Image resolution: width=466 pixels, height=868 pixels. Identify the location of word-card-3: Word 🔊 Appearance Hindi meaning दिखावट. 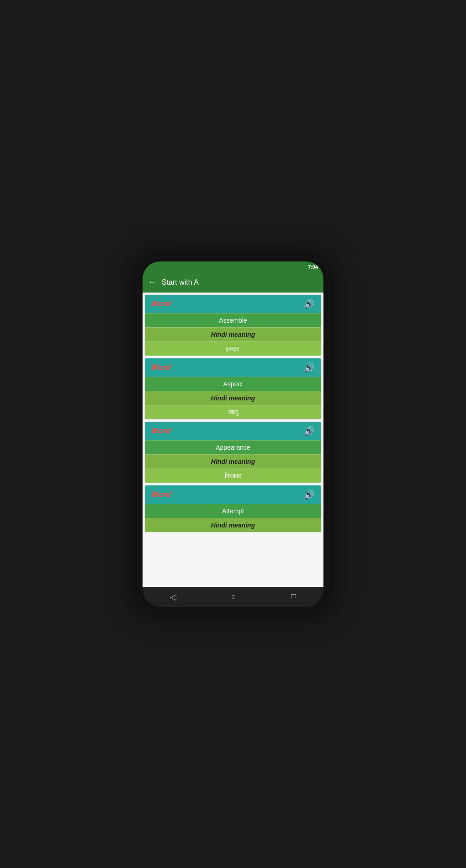
(233, 453).